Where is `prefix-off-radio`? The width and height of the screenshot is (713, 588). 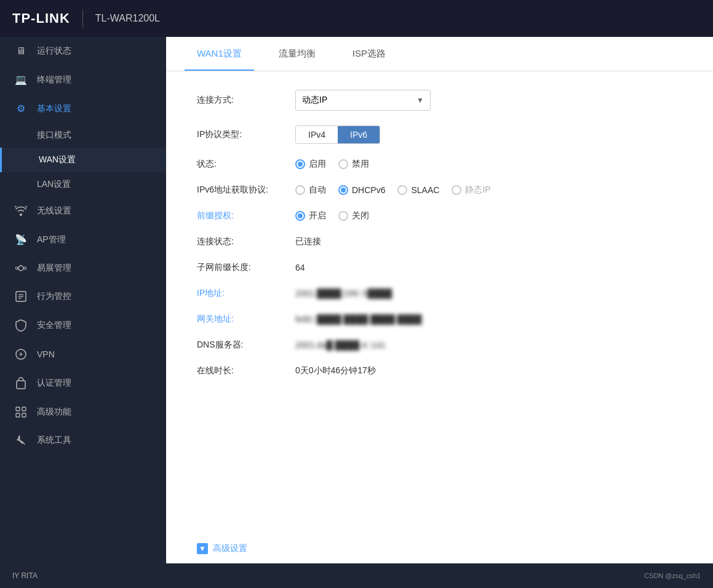
prefix-off-radio is located at coordinates (343, 216).